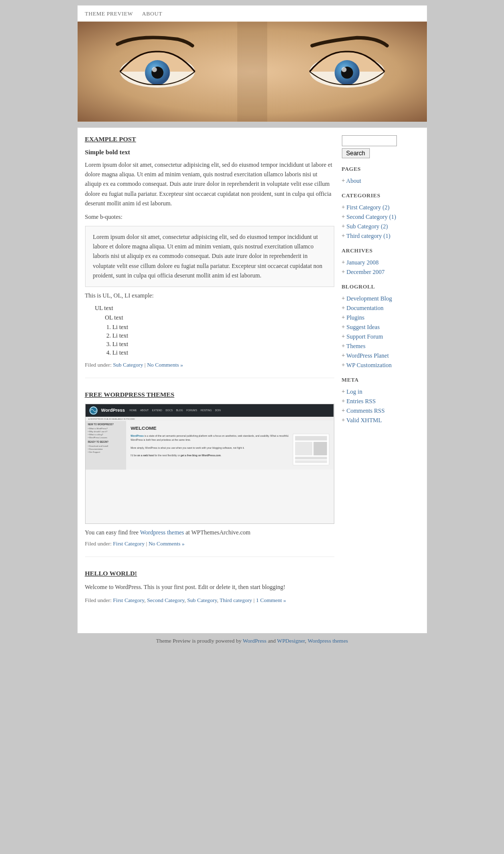 This screenshot has height=854, width=504. Describe the element at coordinates (369, 299) in the screenshot. I see `blogroll-devblog: Development Blog` at that location.